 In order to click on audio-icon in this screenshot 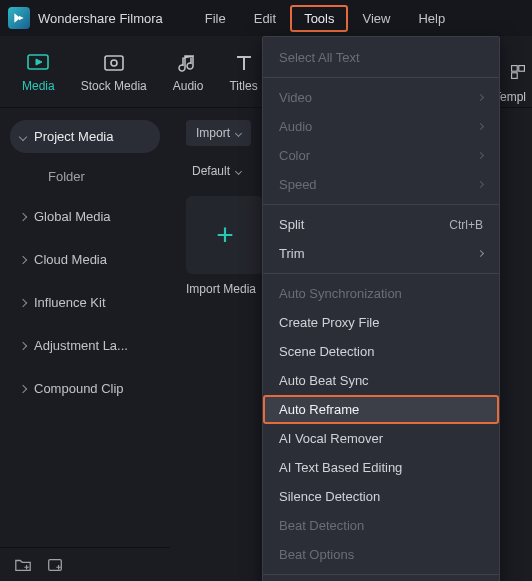, I will do `click(188, 63)`.